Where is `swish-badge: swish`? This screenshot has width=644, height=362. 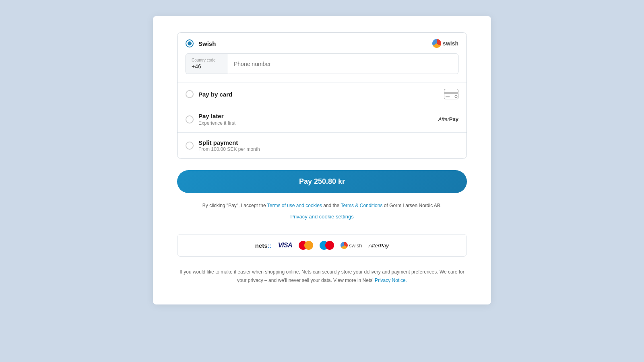 swish-badge: swish is located at coordinates (351, 245).